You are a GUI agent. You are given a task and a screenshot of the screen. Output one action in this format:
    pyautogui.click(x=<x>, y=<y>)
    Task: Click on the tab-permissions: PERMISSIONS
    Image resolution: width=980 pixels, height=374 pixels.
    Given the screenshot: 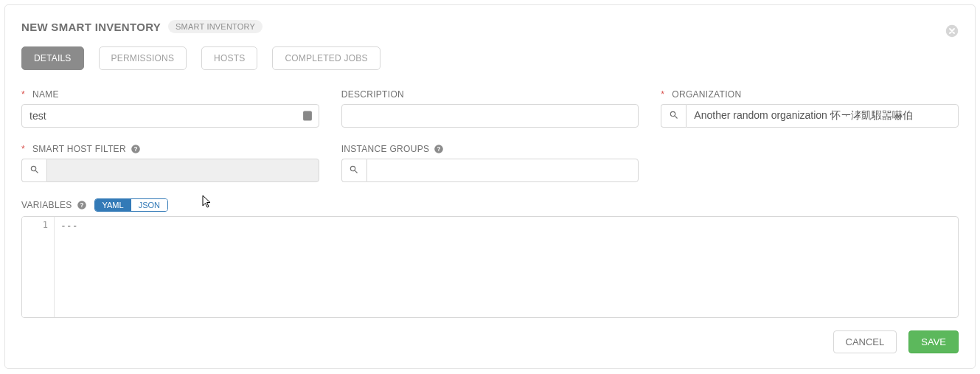 What is the action you would take?
    pyautogui.click(x=143, y=58)
    